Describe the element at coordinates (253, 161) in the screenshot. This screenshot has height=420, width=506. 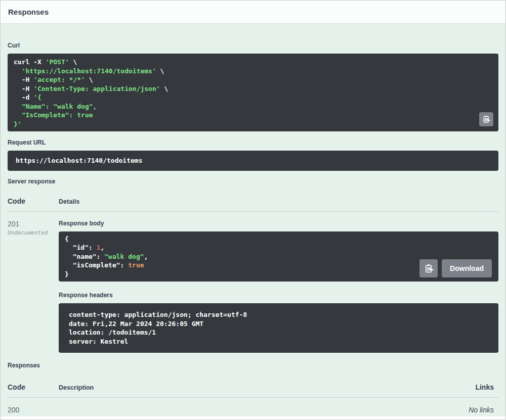
I see `request-url-value: https://localhost:7140/todoitems` at that location.